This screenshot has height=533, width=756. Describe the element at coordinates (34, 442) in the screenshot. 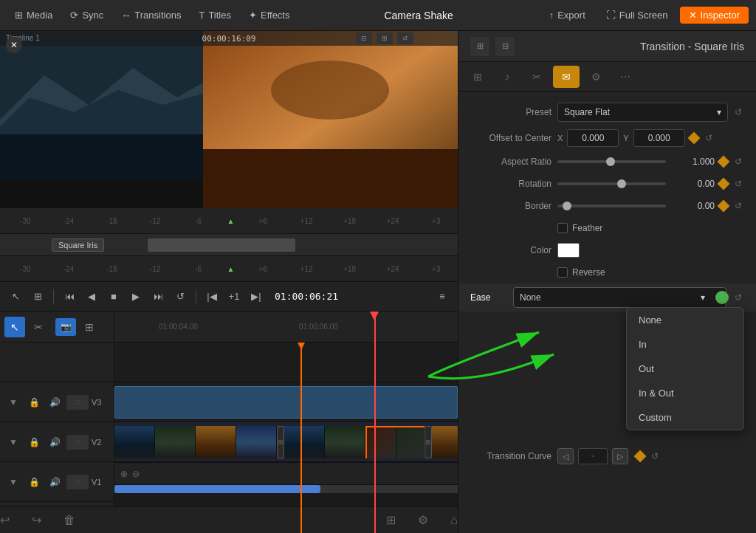

I see `v2-lock-icon: 🔒` at that location.